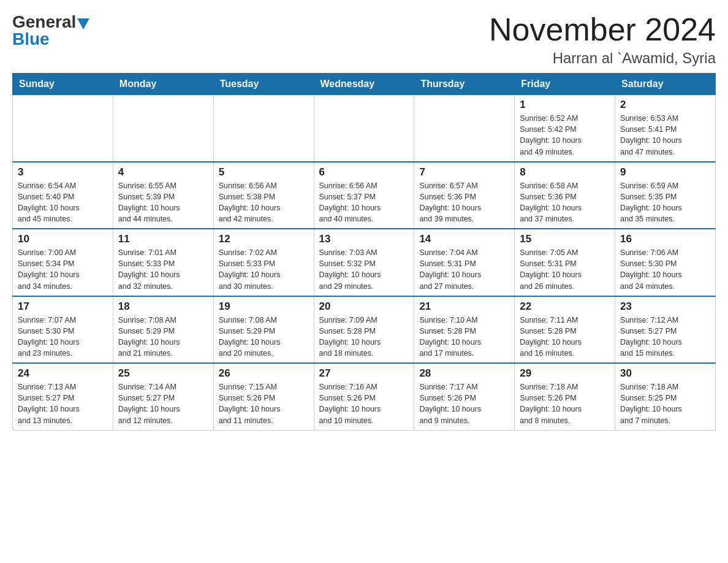  I want to click on day-sun-info: Sunrise: 6:59 AM Sunset: 5:35 PM Dayligh…, so click(665, 202).